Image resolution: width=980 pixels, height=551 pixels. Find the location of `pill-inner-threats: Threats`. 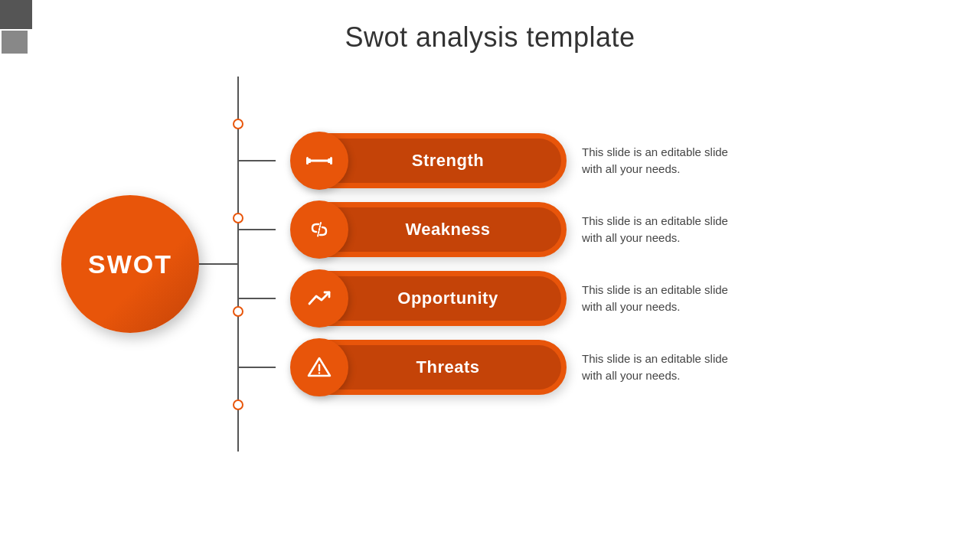

pill-inner-threats: Threats is located at coordinates (448, 367).